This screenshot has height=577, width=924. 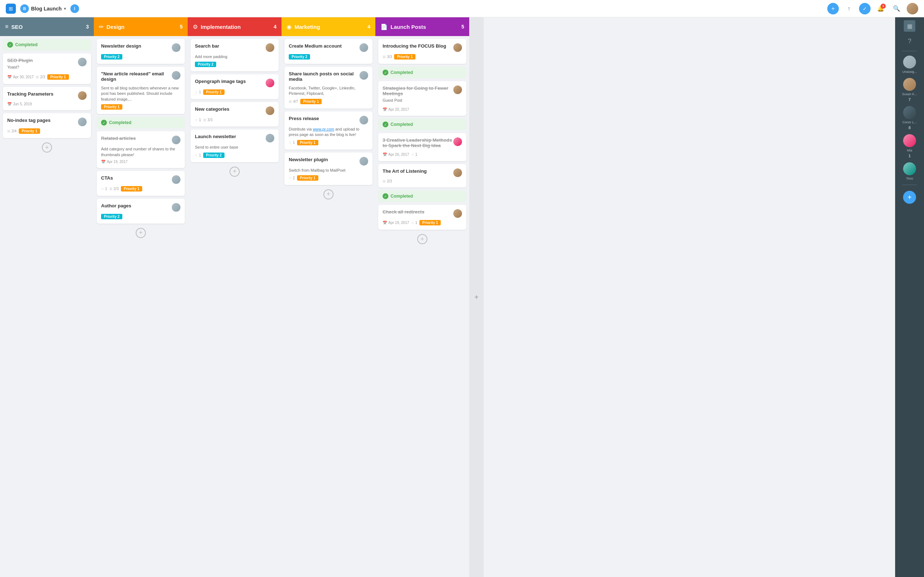 I want to click on card-subtasks: ⊞ 2/3, so click(x=40, y=77).